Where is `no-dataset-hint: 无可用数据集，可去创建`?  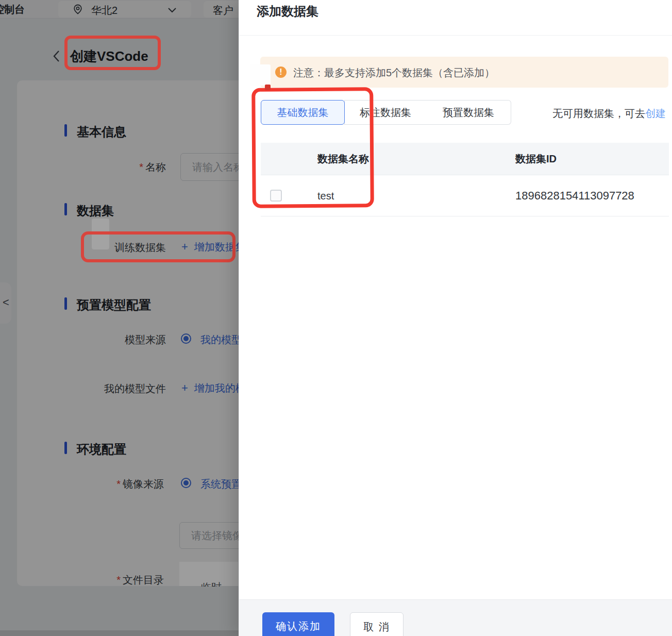 no-dataset-hint: 无可用数据集，可去创建 is located at coordinates (609, 113).